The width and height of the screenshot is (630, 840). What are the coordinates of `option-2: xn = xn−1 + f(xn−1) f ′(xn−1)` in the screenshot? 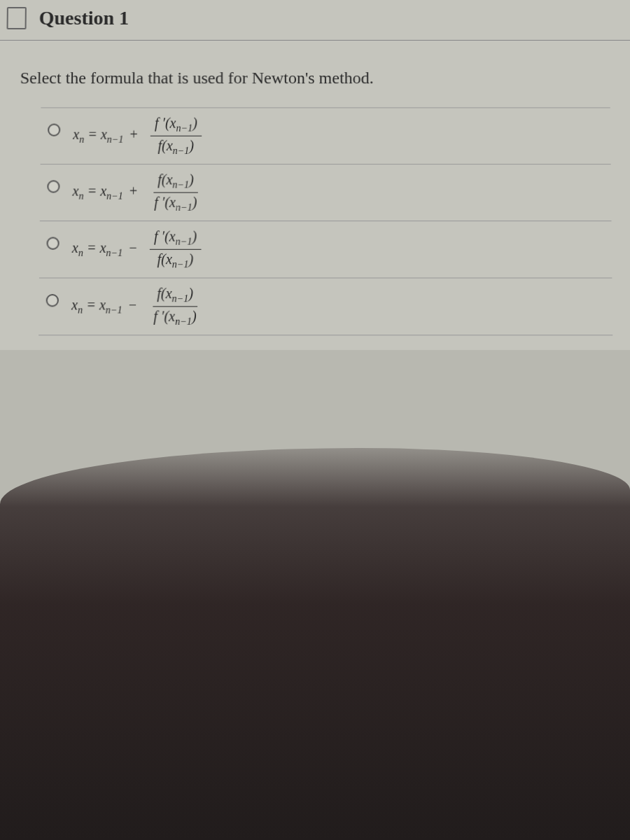 It's located at (326, 193).